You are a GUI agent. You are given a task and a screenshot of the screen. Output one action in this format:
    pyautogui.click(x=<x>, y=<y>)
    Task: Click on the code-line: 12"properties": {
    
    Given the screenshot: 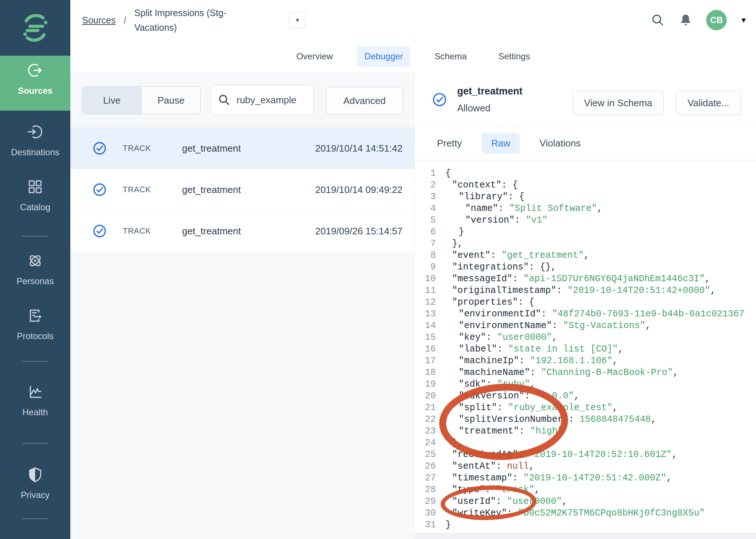 What is the action you would take?
    pyautogui.click(x=585, y=302)
    